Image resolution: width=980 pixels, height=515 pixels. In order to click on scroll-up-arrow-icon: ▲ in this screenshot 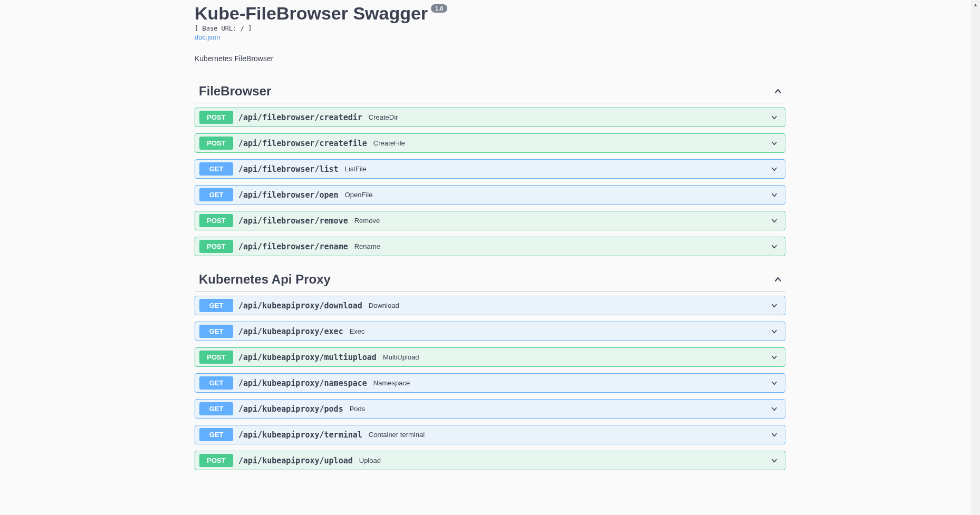, I will do `click(976, 4)`.